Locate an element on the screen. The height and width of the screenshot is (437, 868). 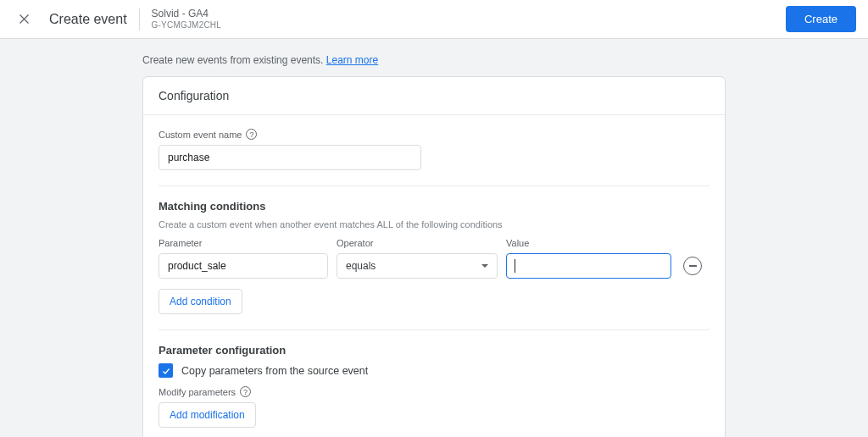
chevron-down-icon is located at coordinates (485, 266).